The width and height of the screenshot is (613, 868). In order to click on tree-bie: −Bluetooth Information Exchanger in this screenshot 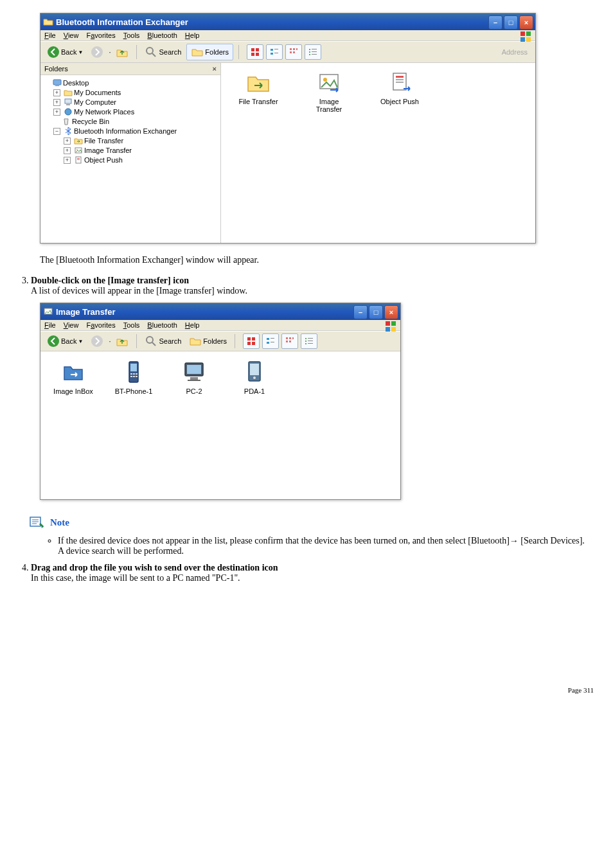, I will do `click(136, 131)`.